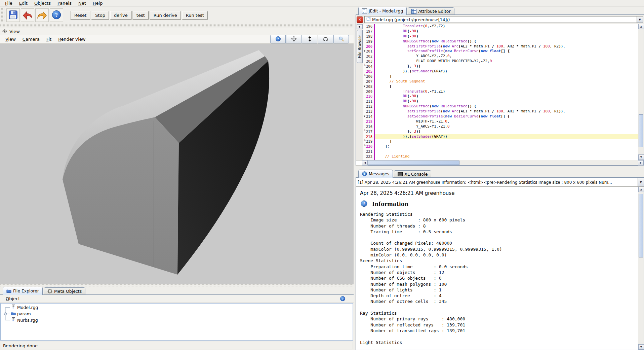  What do you see at coordinates (506, 137) in the screenshot?
I see `code-line-218: )).(setShader(GRAY))` at bounding box center [506, 137].